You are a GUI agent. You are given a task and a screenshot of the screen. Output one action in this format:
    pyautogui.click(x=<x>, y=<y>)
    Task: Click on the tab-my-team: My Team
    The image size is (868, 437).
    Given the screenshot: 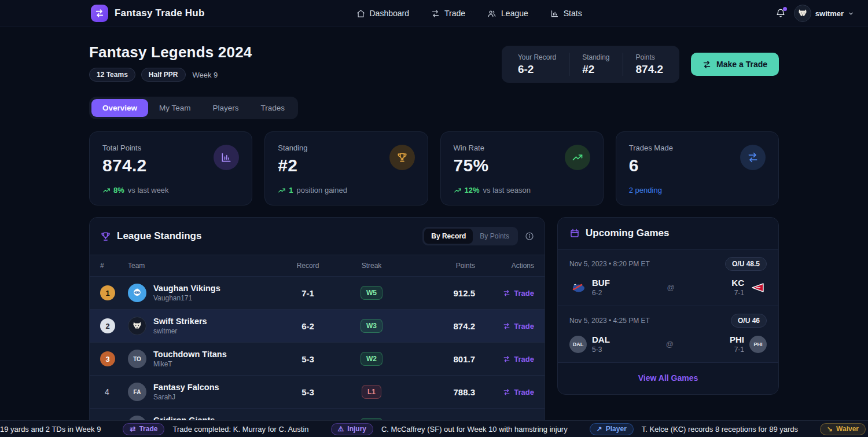 What is the action you would take?
    pyautogui.click(x=175, y=108)
    